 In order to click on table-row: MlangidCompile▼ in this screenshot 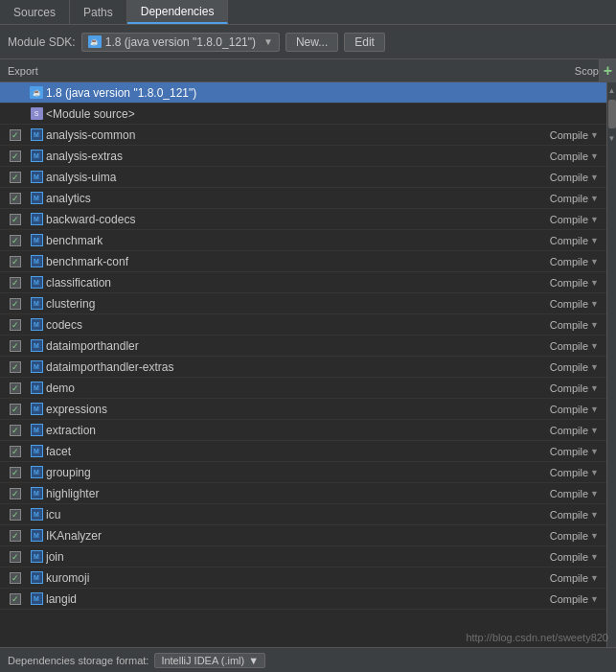, I will do `click(303, 599)`.